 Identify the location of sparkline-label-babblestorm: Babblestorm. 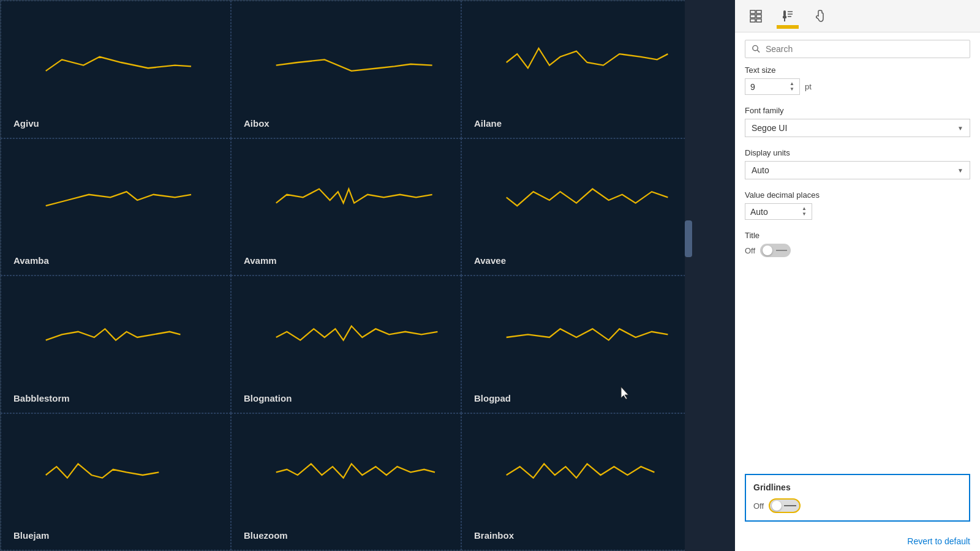
(42, 398).